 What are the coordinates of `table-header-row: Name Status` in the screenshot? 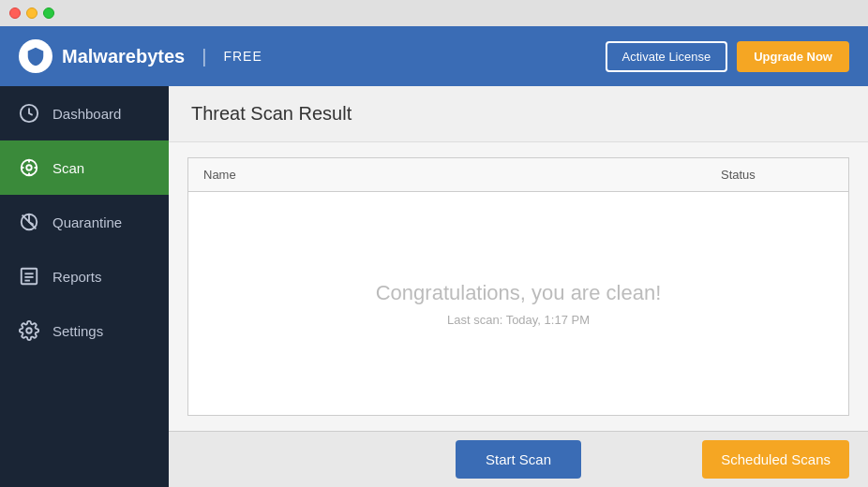 It's located at (518, 175).